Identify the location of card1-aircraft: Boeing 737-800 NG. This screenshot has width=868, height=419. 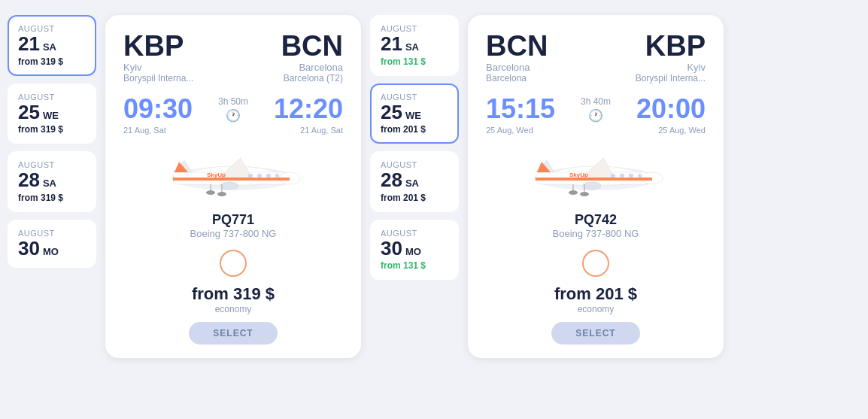
(233, 233).